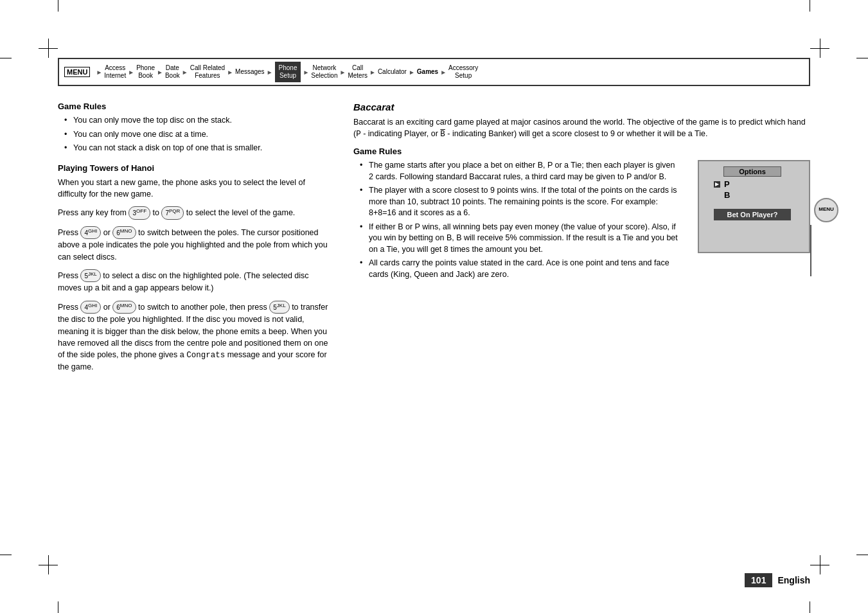 This screenshot has width=868, height=613. Describe the element at coordinates (585, 202) in the screenshot. I see `baccarat-rule-2: The player with a score closest to 9 poi…` at that location.